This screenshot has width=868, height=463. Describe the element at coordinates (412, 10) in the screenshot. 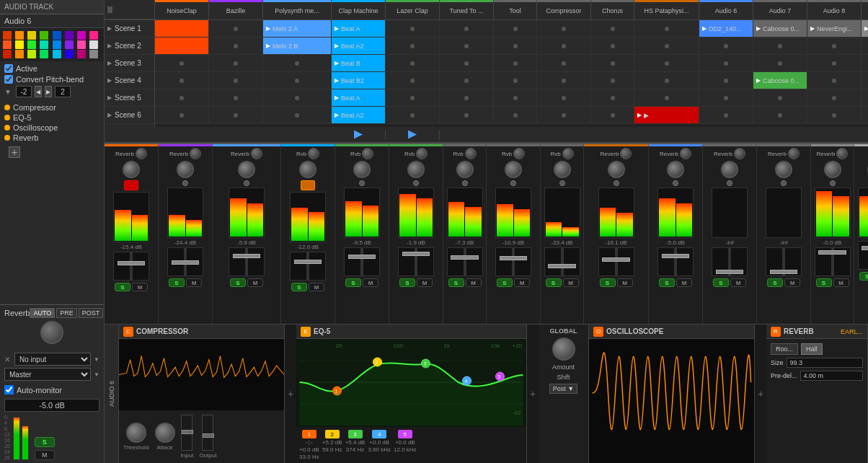

I see `track-header-lazerclap: Lazer Clap` at that location.